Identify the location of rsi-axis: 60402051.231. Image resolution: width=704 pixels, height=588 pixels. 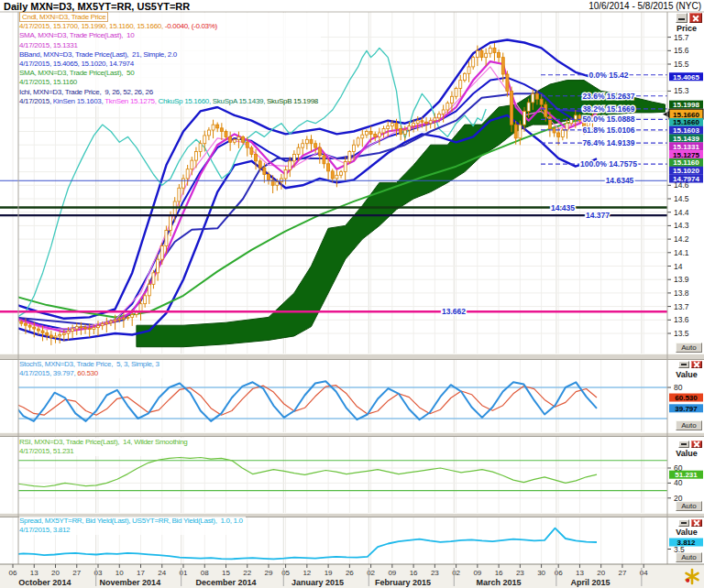
(686, 484).